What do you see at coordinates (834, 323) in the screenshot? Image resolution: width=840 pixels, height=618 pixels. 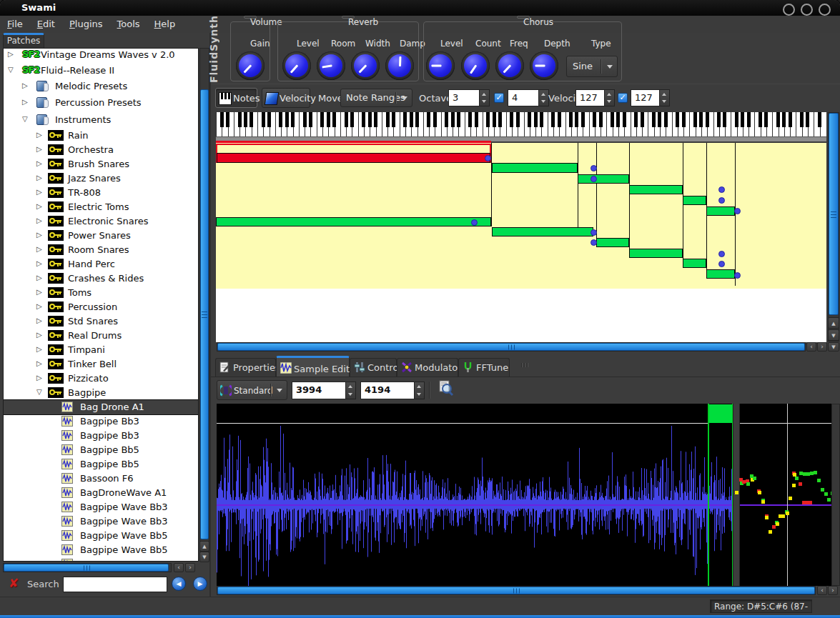 I see `ranges-scroll-up-button: ▲` at bounding box center [834, 323].